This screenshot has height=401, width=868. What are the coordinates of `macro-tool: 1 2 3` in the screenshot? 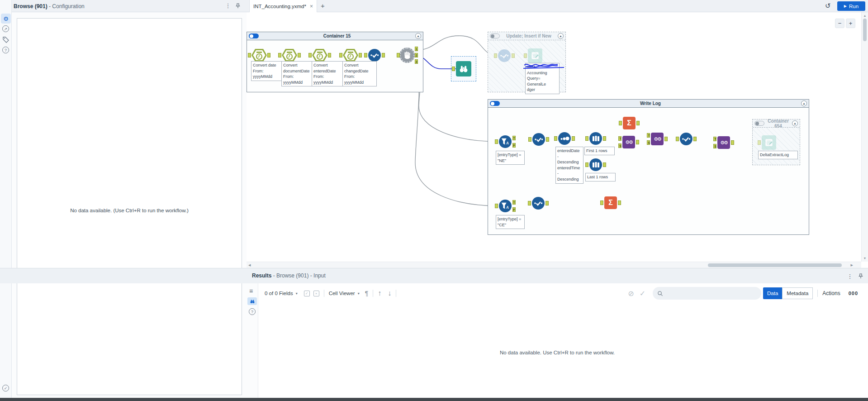 It's located at (407, 55).